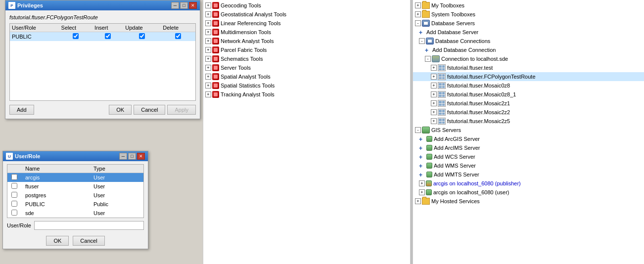 This screenshot has width=644, height=264. I want to click on expand-ftuser-test: +, so click(434, 68).